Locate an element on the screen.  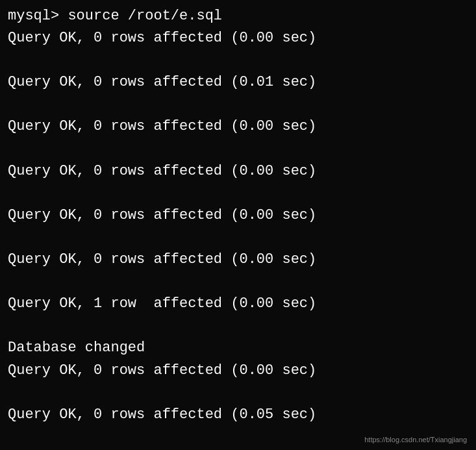
output-line-1: Query OK, 0 rows affected (0.00 sec) is located at coordinates (238, 38).